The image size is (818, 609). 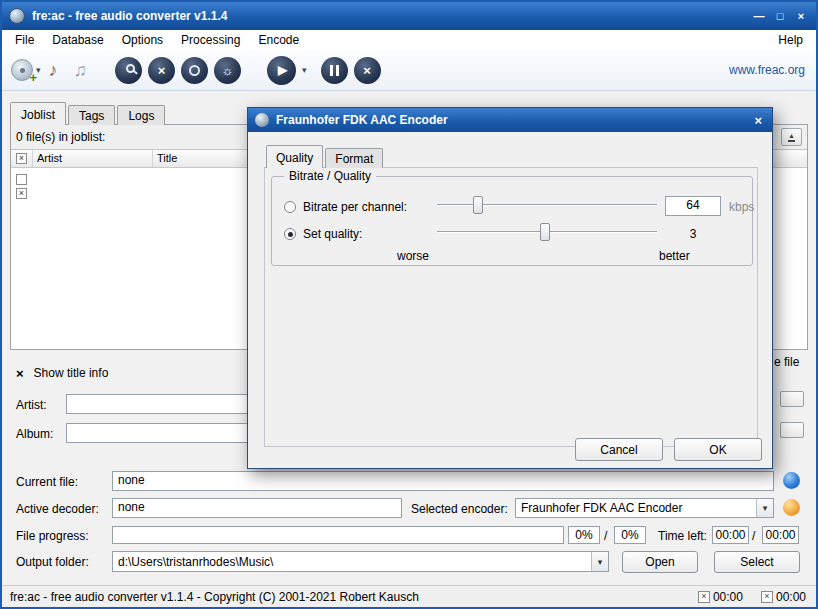 What do you see at coordinates (92, 115) in the screenshot?
I see `tab-tags: Tags` at bounding box center [92, 115].